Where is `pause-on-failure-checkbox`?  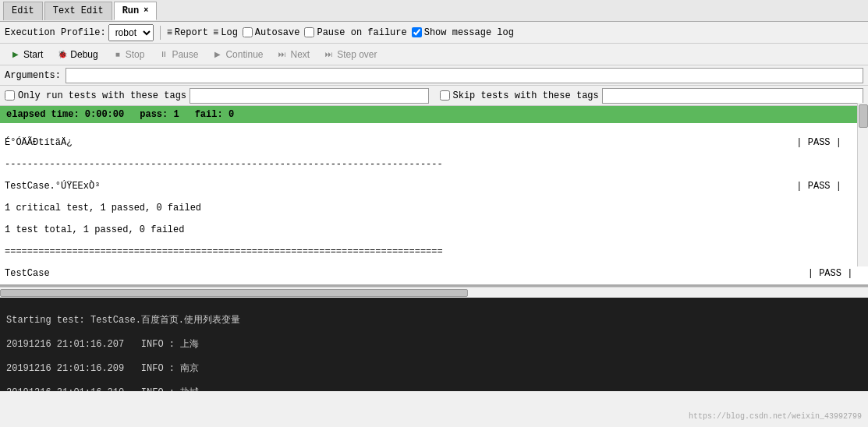
pause-on-failure-checkbox is located at coordinates (309, 33).